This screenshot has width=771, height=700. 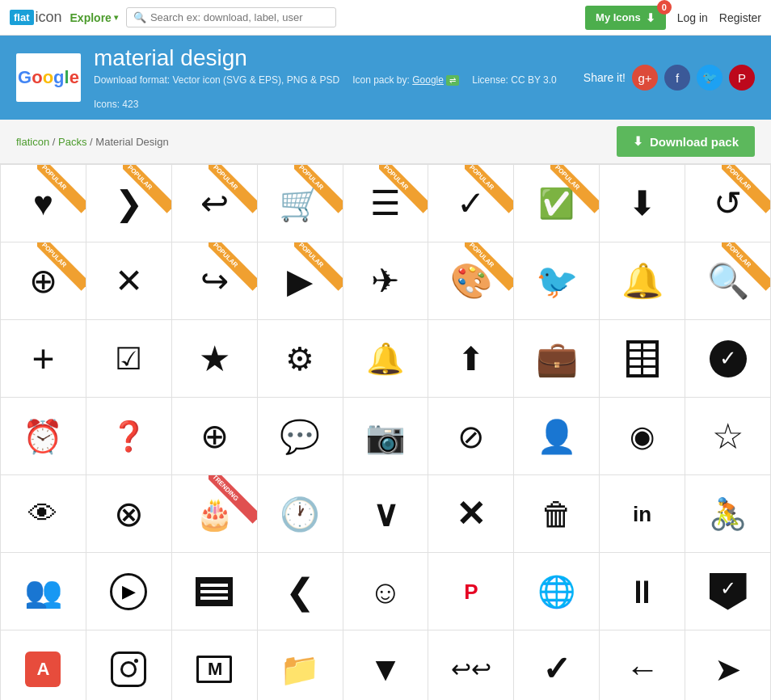 I want to click on icon-cell: 🕐, so click(x=301, y=514).